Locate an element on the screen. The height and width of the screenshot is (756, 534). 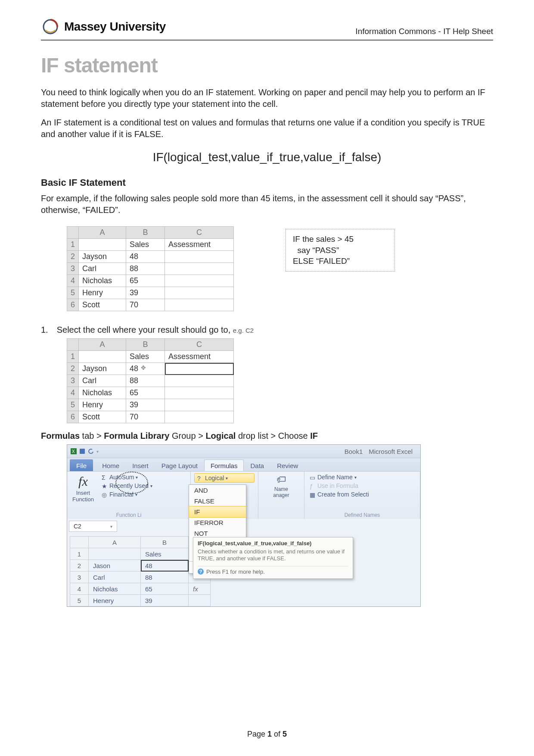
name-manager-button: 🏷 Name anager is located at coordinates (281, 486).